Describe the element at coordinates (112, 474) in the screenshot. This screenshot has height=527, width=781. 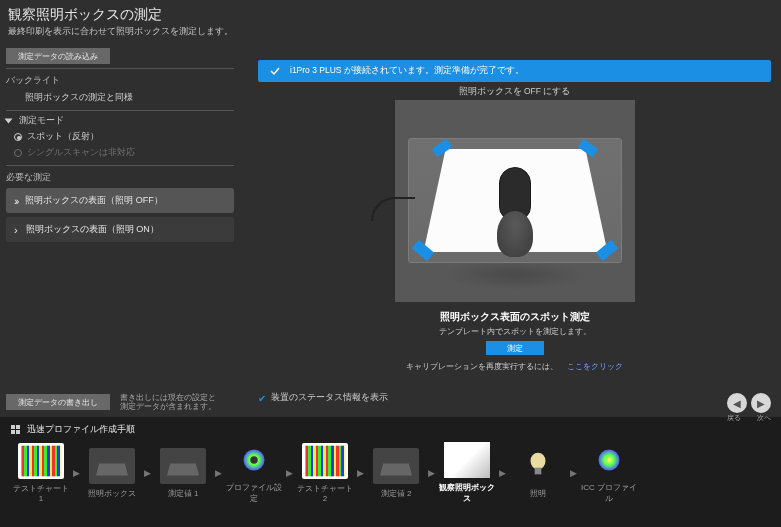
I see `wf-step-lightbox: 照明ボックス` at that location.